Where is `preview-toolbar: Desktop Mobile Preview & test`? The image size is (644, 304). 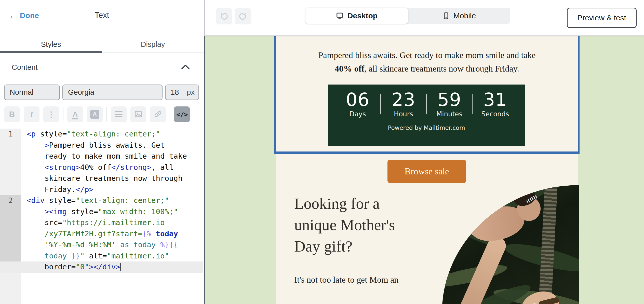
preview-toolbar: Desktop Mobile Preview & test is located at coordinates (424, 18).